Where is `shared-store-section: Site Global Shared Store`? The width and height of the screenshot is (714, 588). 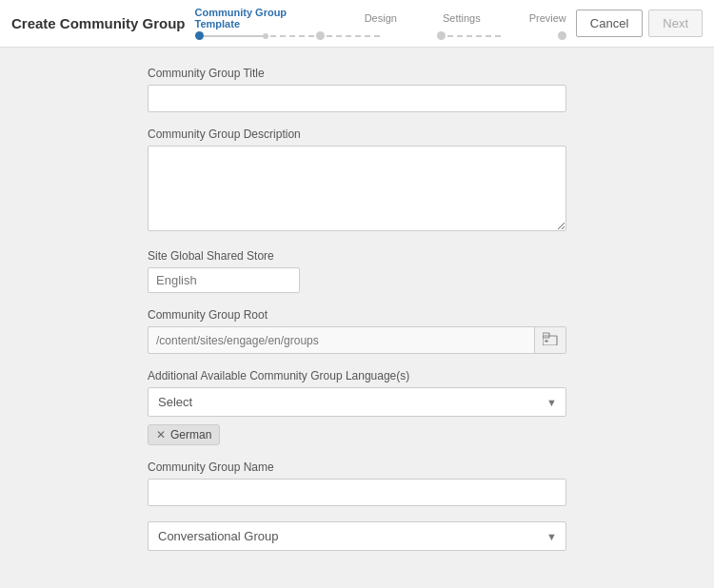 shared-store-section: Site Global Shared Store is located at coordinates (357, 271).